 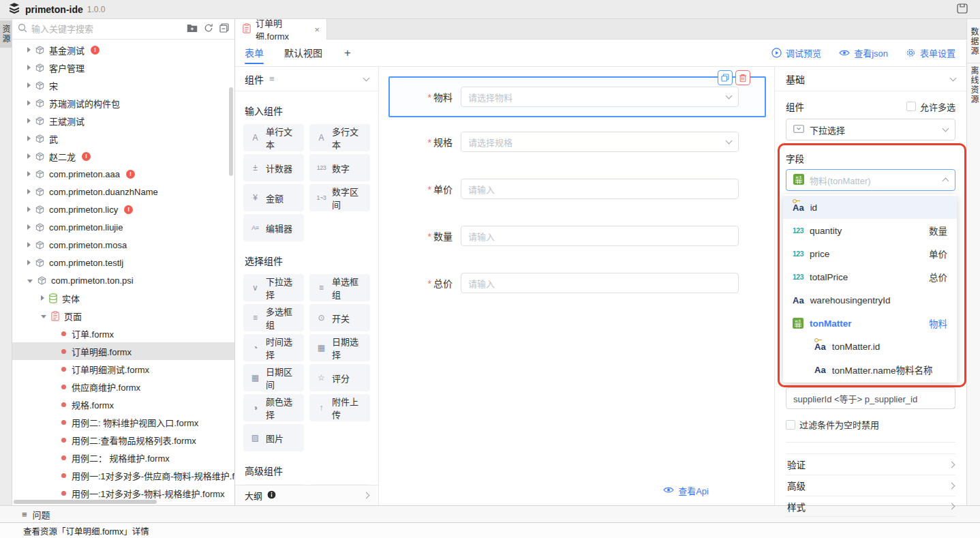 I want to click on palette-item-upload: ↑附件上传, so click(x=339, y=408).